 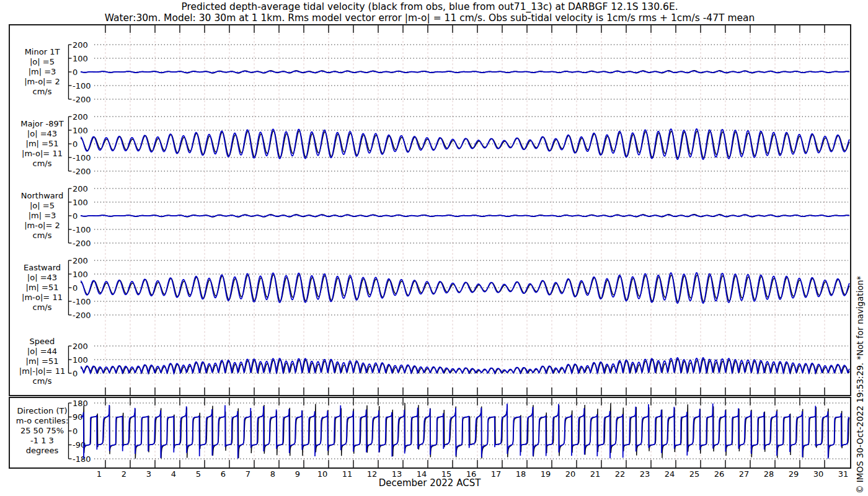 What do you see at coordinates (42, 268) in the screenshot?
I see `panel-label-line: Eastward` at bounding box center [42, 268].